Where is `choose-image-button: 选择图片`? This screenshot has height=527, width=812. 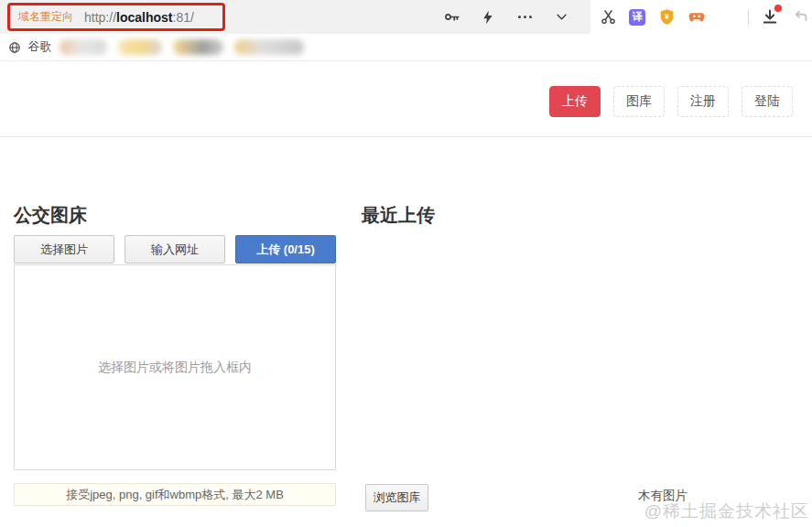
choose-image-button: 选择图片 is located at coordinates (64, 249).